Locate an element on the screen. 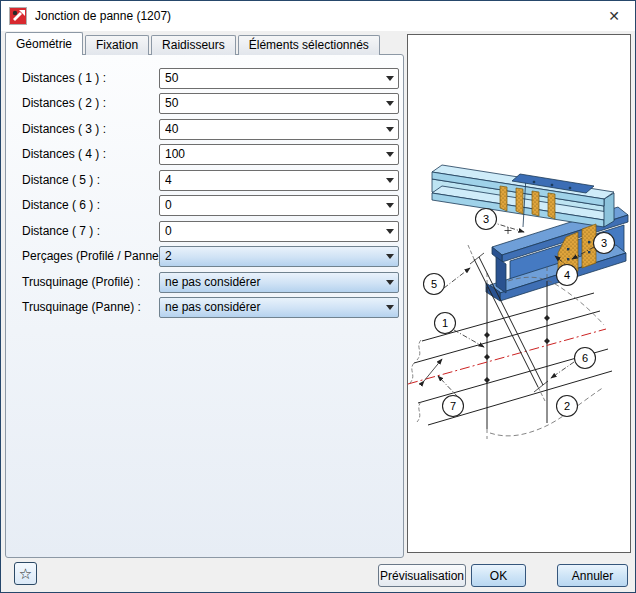 Image resolution: width=636 pixels, height=593 pixels. form-row: Trusquinage (Profilé) : ne pas considére… is located at coordinates (204, 282).